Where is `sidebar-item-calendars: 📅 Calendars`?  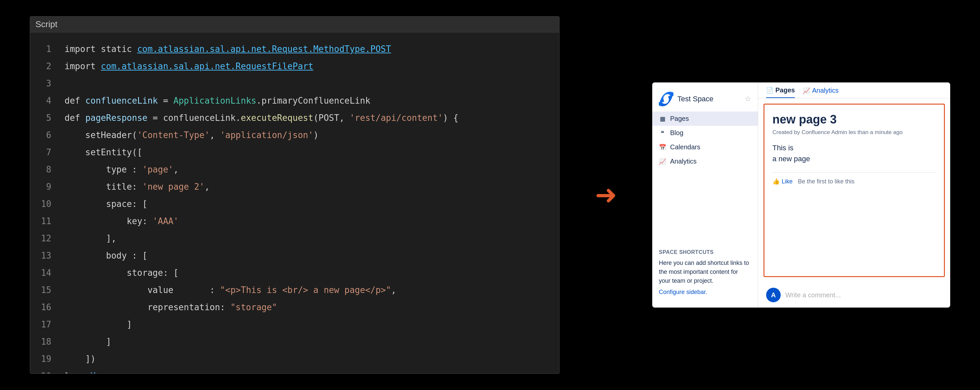
sidebar-item-calendars: 📅 Calendars is located at coordinates (705, 147).